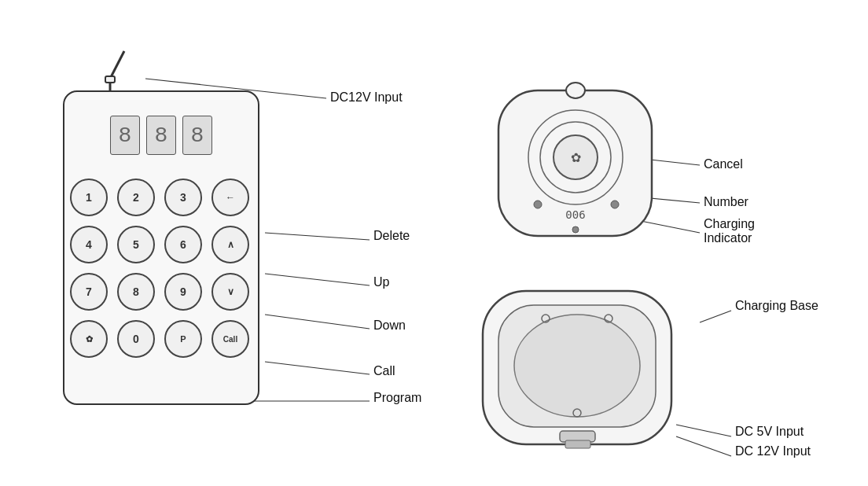 The height and width of the screenshot is (486, 868). Describe the element at coordinates (398, 398) in the screenshot. I see `label-program: Program` at that location.